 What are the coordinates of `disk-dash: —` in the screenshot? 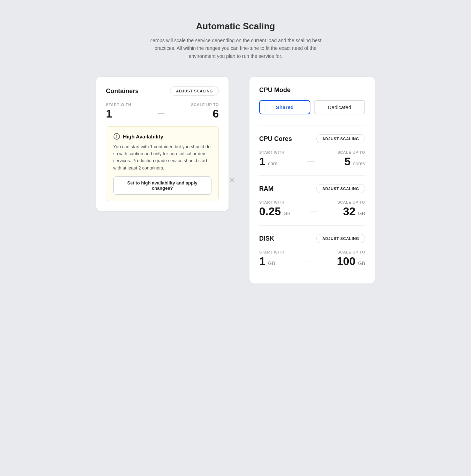 It's located at (311, 262).